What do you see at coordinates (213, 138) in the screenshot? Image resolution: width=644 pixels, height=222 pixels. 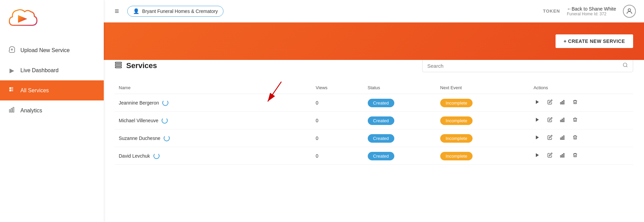 I see `cell-name-2: Suzanne Duchesne` at bounding box center [213, 138].